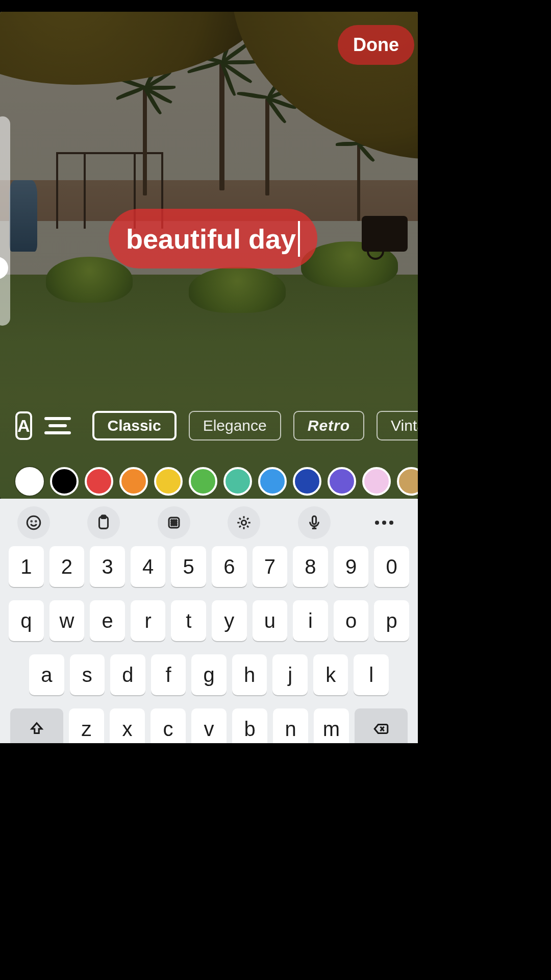 The width and height of the screenshot is (551, 980). Describe the element at coordinates (384, 523) in the screenshot. I see `keyboard-more-button` at that location.